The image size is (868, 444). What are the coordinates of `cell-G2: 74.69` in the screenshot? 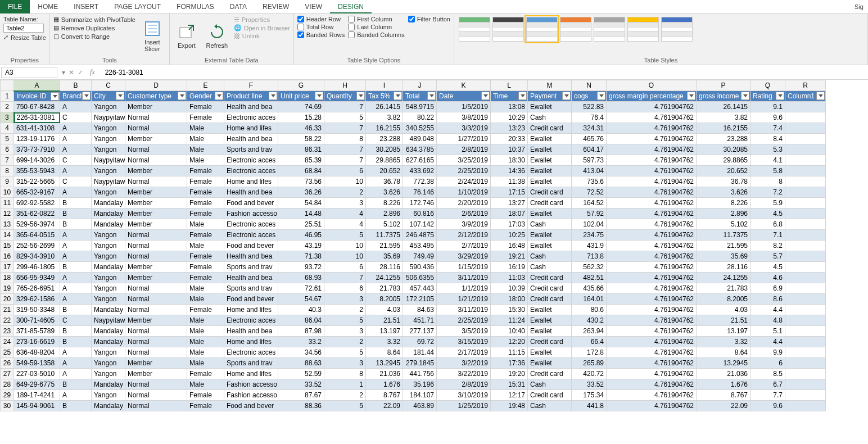 It's located at (301, 107).